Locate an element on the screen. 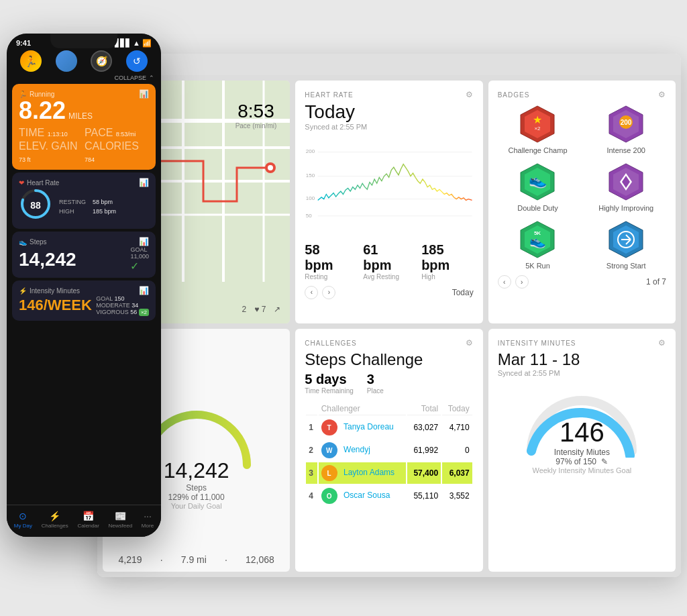 This screenshot has width=687, height=616. heart-rate-section-label: HEART RATE ⚙ is located at coordinates (389, 95).